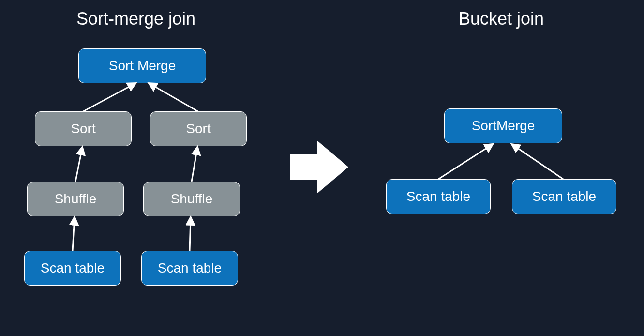 This screenshot has width=644, height=336. What do you see at coordinates (75, 199) in the screenshot?
I see `node-shuffle-left: Shuffle` at bounding box center [75, 199].